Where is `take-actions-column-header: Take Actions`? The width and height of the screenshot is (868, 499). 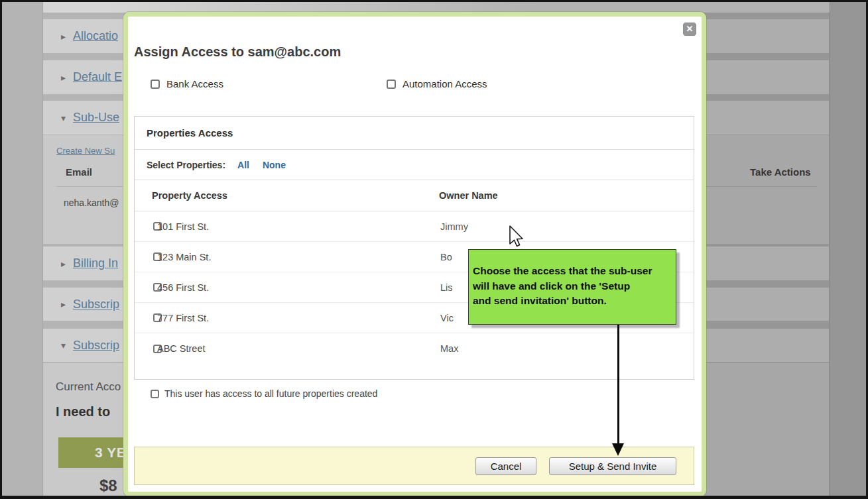 take-actions-column-header: Take Actions is located at coordinates (780, 172).